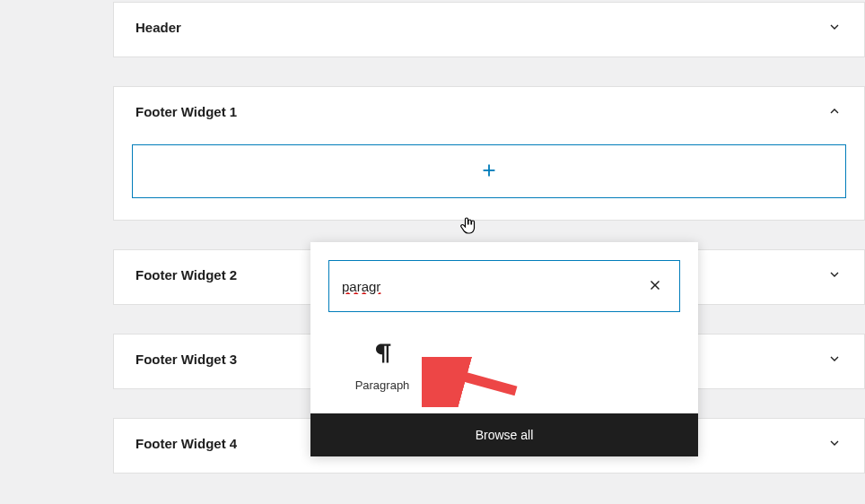 The image size is (865, 504). What do you see at coordinates (489, 172) in the screenshot?
I see `plus-icon` at bounding box center [489, 172].